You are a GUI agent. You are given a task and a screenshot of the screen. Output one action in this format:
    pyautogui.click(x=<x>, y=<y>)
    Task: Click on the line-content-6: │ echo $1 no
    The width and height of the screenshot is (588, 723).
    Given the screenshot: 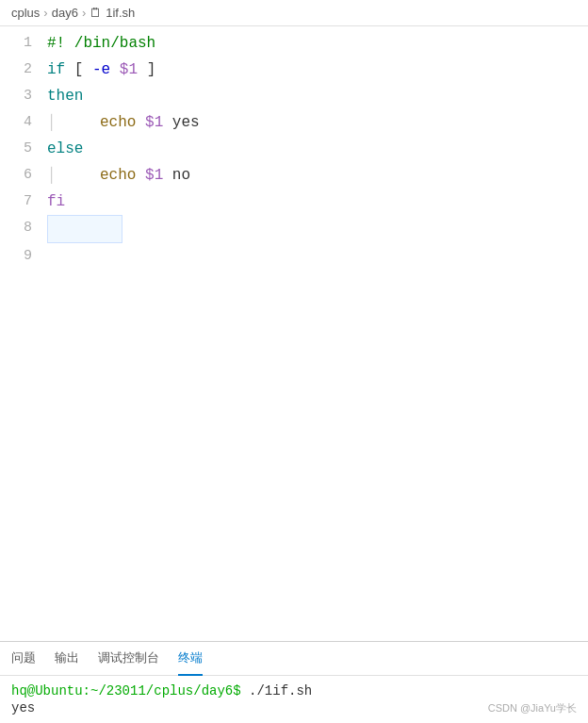 What is the action you would take?
    pyautogui.click(x=318, y=175)
    